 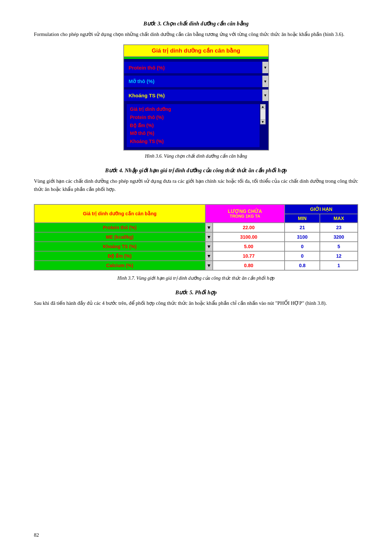 I want to click on row-min-4: 0.8, so click(x=302, y=265).